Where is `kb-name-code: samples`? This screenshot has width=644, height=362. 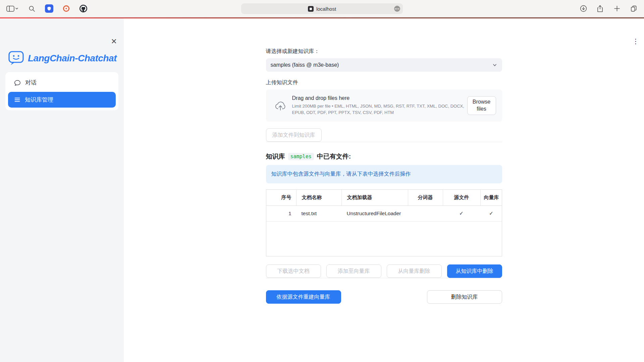
kb-name-code: samples is located at coordinates (301, 157).